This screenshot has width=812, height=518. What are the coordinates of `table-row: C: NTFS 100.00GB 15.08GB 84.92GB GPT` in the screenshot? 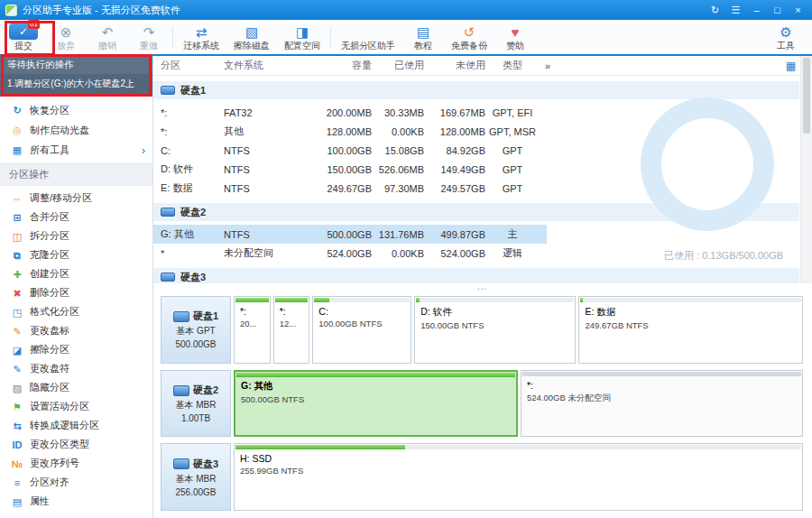 It's located at (350, 150).